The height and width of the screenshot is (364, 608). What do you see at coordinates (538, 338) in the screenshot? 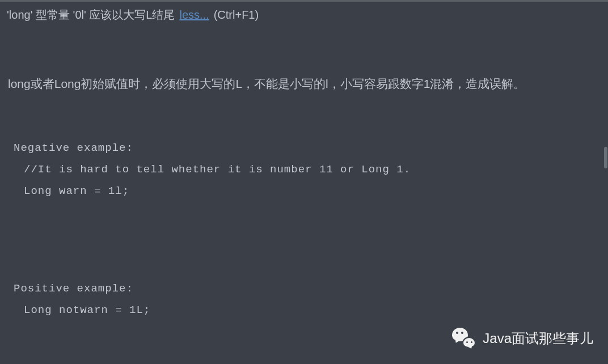
I see `watermark-text: Java面试那些事儿` at bounding box center [538, 338].